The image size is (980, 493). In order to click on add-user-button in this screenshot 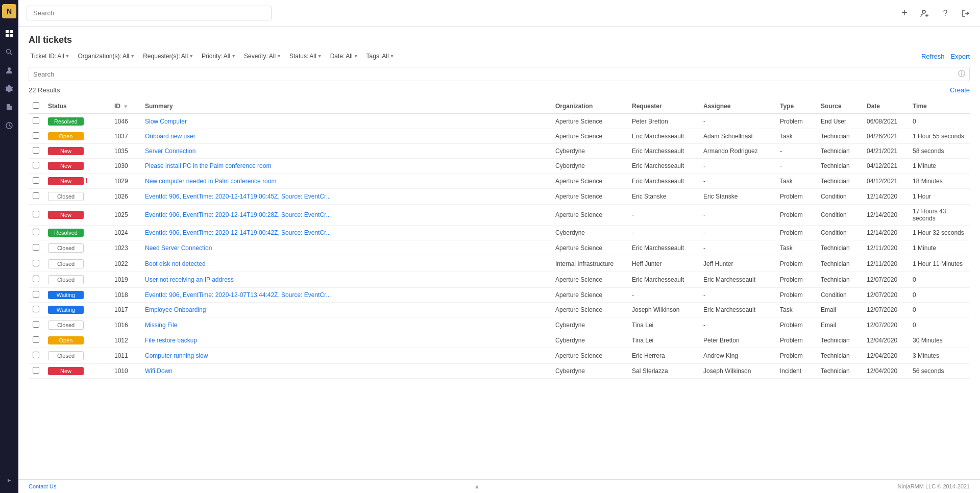, I will do `click(925, 13)`.